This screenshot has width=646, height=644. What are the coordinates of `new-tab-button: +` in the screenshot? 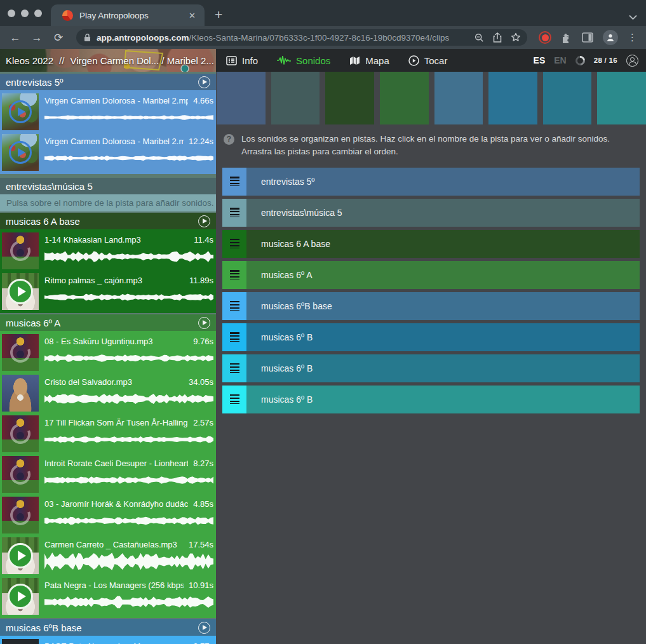 It's located at (213, 17).